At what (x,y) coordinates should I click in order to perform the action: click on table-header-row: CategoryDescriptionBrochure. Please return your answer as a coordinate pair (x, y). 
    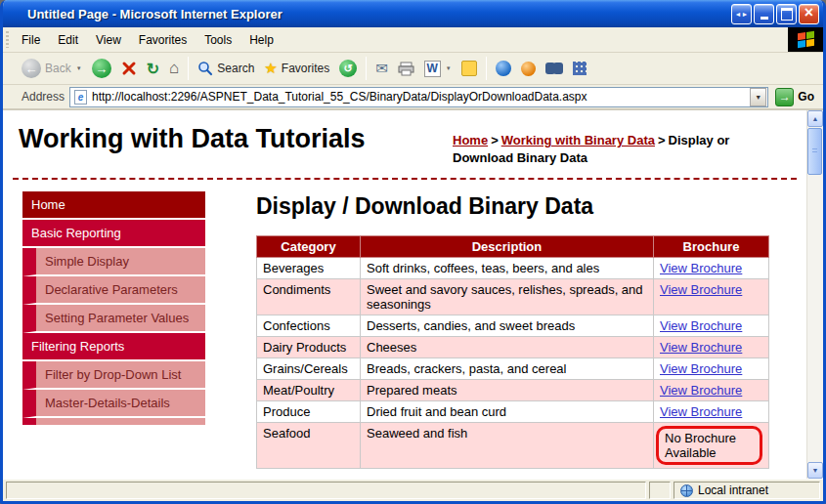
    Looking at the image, I should click on (513, 247).